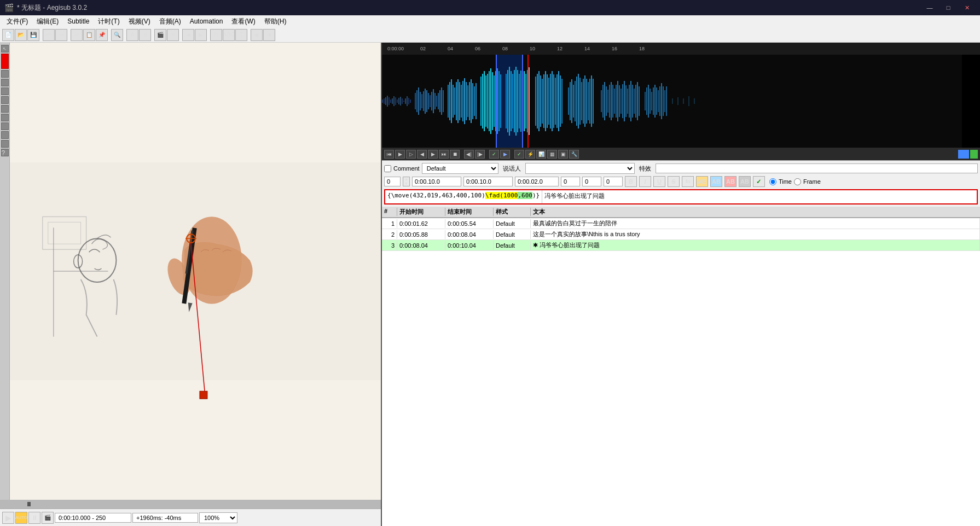 Image resolution: width=980 pixels, height=526 pixels. Describe the element at coordinates (460, 168) in the screenshot. I see `style-select: Default` at that location.